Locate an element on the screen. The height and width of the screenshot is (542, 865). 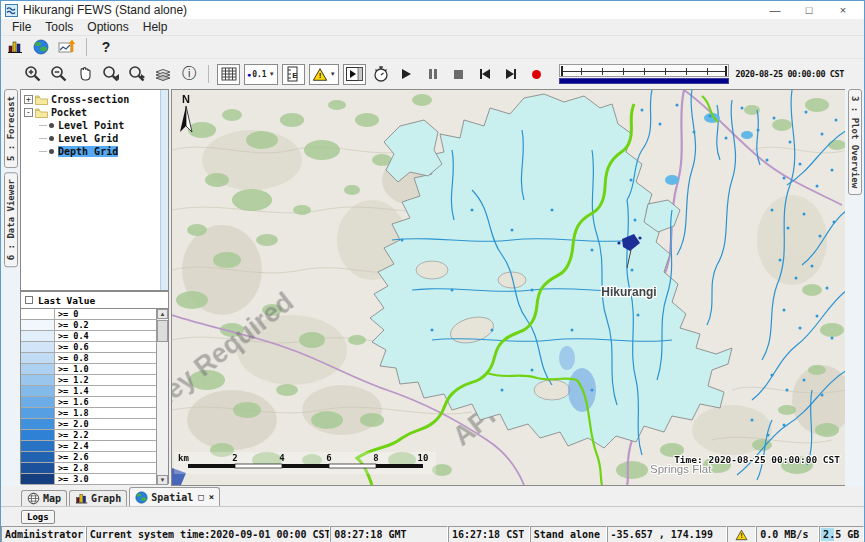
time-slider is located at coordinates (644, 74).